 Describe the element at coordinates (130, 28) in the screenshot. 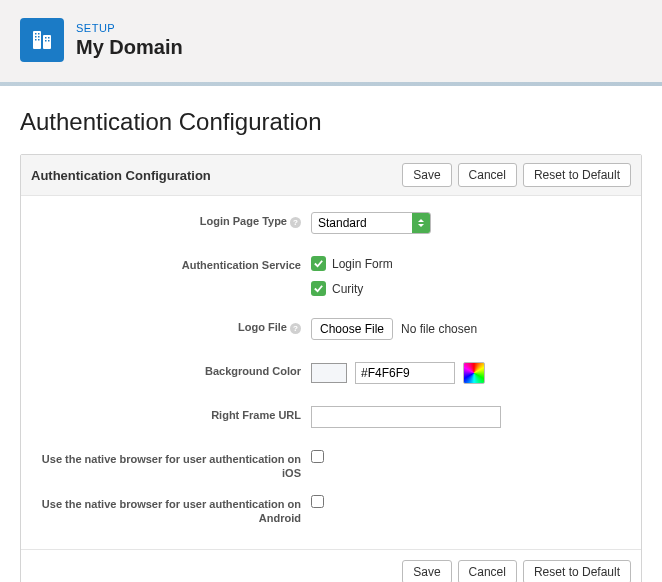

I see `setup-label: SETUP` at that location.